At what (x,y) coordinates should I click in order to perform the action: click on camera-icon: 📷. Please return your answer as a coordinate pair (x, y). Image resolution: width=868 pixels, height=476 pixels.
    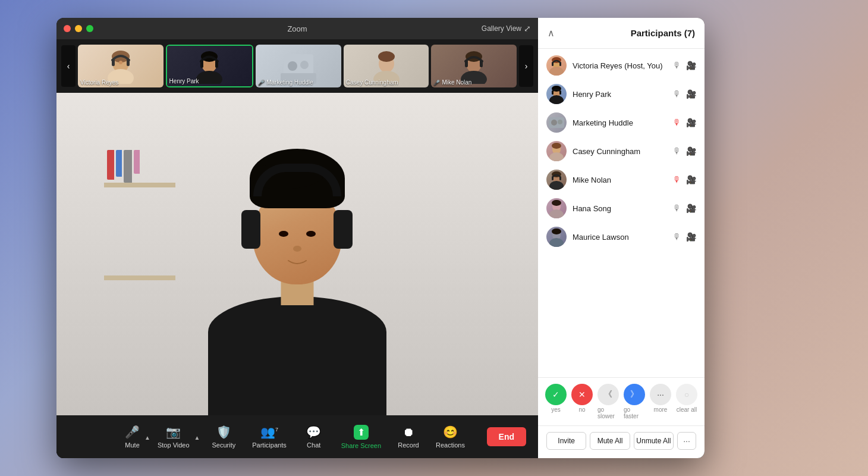
    Looking at the image, I should click on (174, 432).